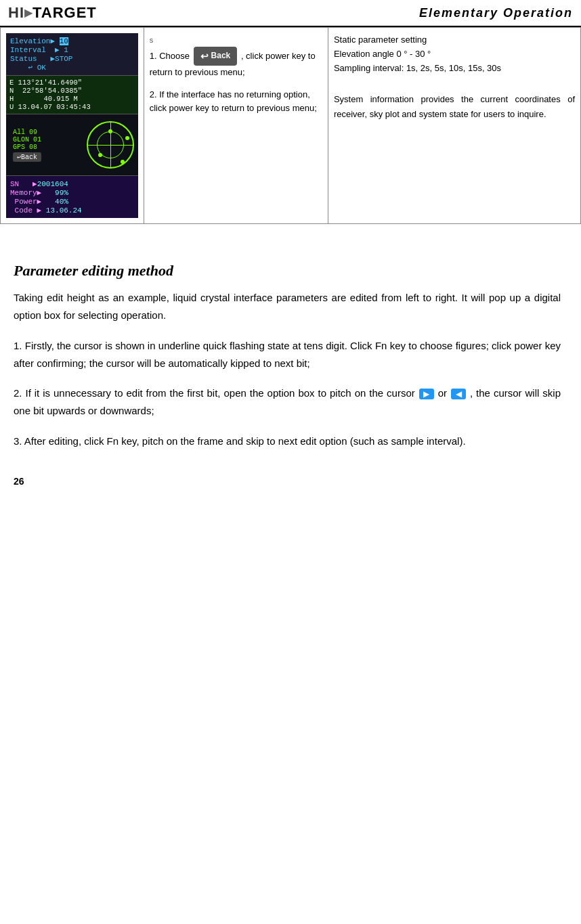 The width and height of the screenshot is (581, 924). Describe the element at coordinates (287, 307) in the screenshot. I see `body-paragraph-1: Taking edit height as an example, liquid…` at that location.